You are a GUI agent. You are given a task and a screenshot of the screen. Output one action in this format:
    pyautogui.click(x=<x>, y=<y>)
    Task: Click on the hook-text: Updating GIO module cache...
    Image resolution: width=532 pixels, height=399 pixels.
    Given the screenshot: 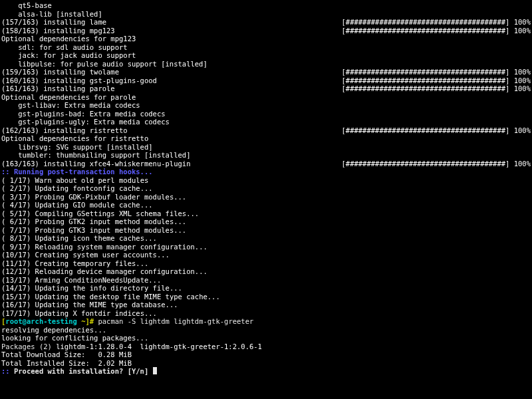 What is the action you would take?
    pyautogui.click(x=92, y=205)
    